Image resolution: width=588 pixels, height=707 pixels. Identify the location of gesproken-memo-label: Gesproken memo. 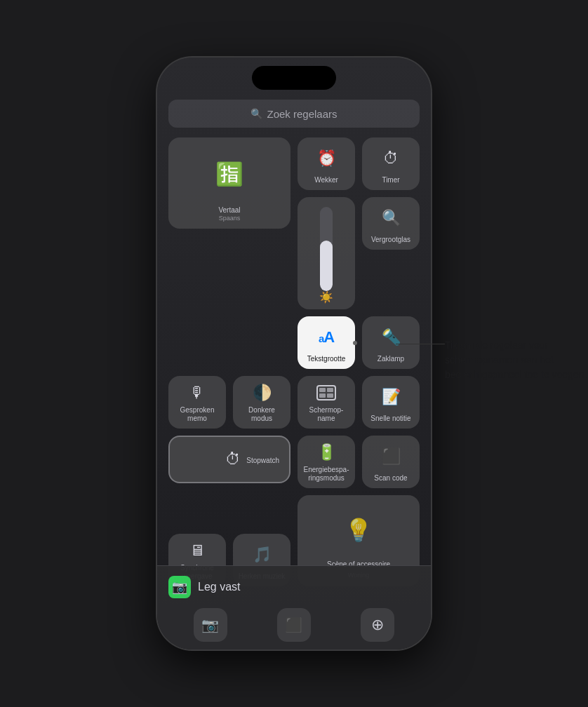
(197, 415).